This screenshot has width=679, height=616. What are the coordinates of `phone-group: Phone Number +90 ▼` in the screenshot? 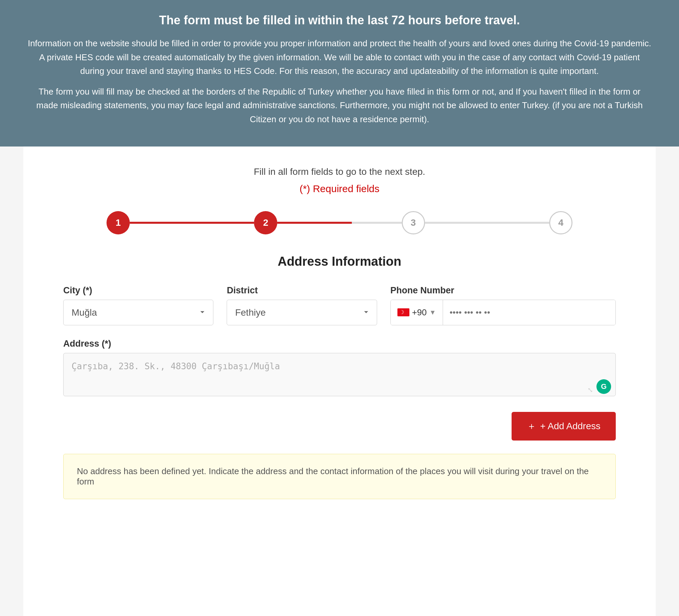 It's located at (503, 305).